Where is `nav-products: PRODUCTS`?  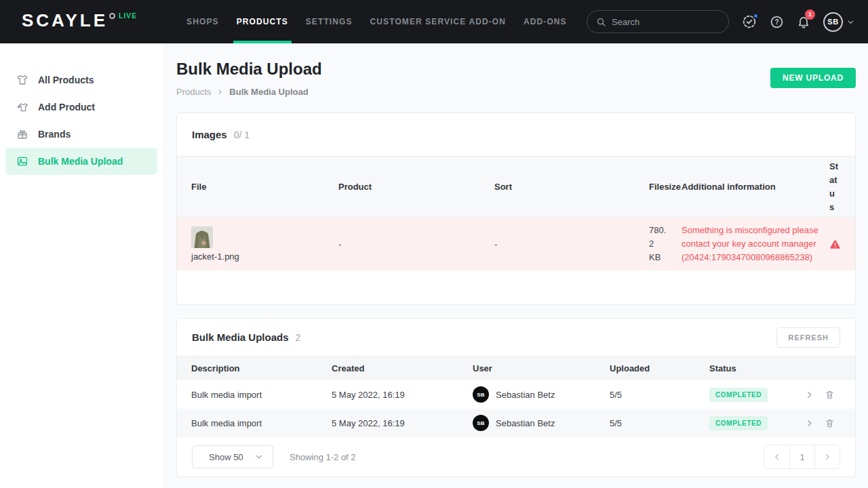
nav-products: PRODUCTS is located at coordinates (262, 22).